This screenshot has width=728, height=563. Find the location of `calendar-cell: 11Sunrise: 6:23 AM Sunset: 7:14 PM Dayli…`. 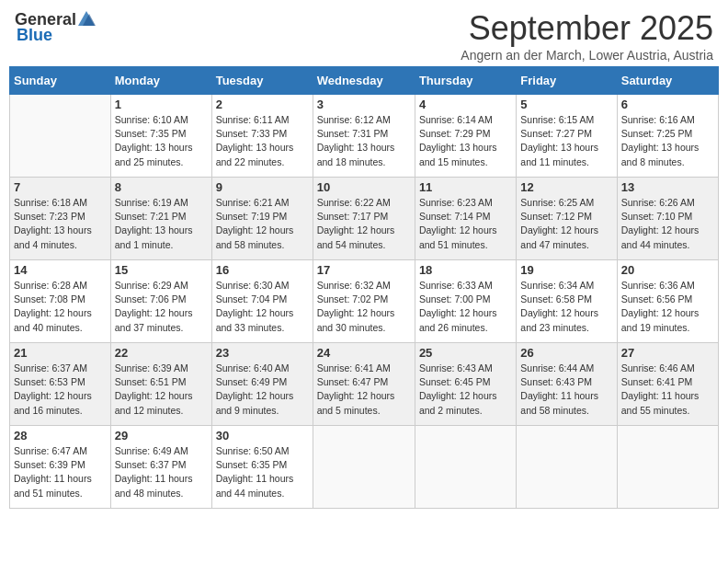

calendar-cell: 11Sunrise: 6:23 AM Sunset: 7:14 PM Dayli… is located at coordinates (465, 219).